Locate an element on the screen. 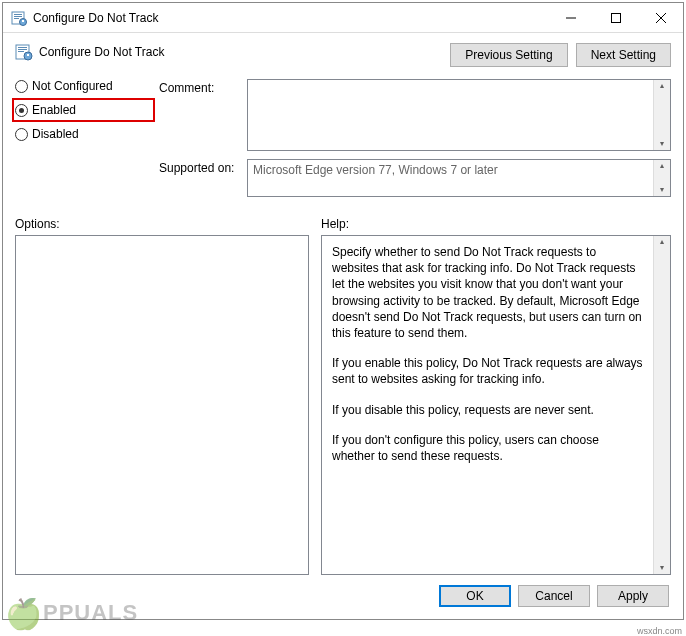 This screenshot has width=686, height=636. window-controls is located at coordinates (616, 18).